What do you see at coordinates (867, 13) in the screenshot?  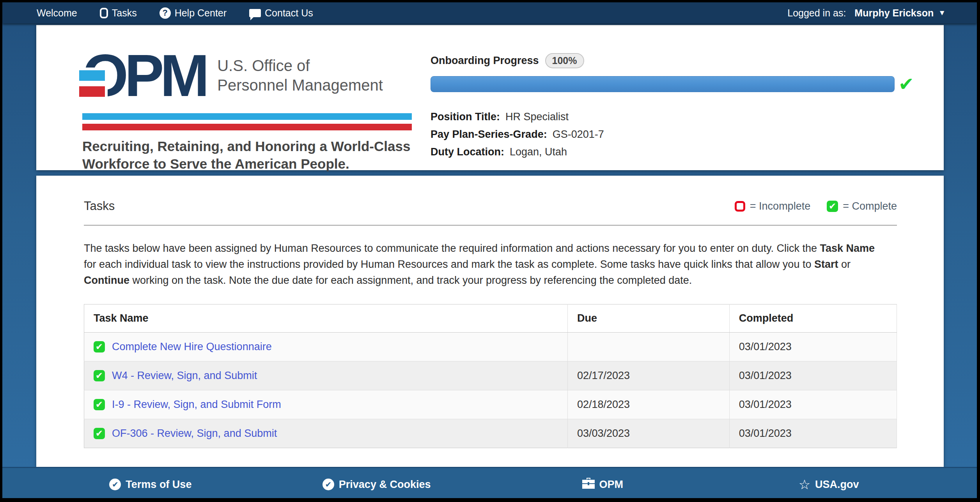 I see `nav-right-group: Logged in as: Murphy Erickson ▼` at bounding box center [867, 13].